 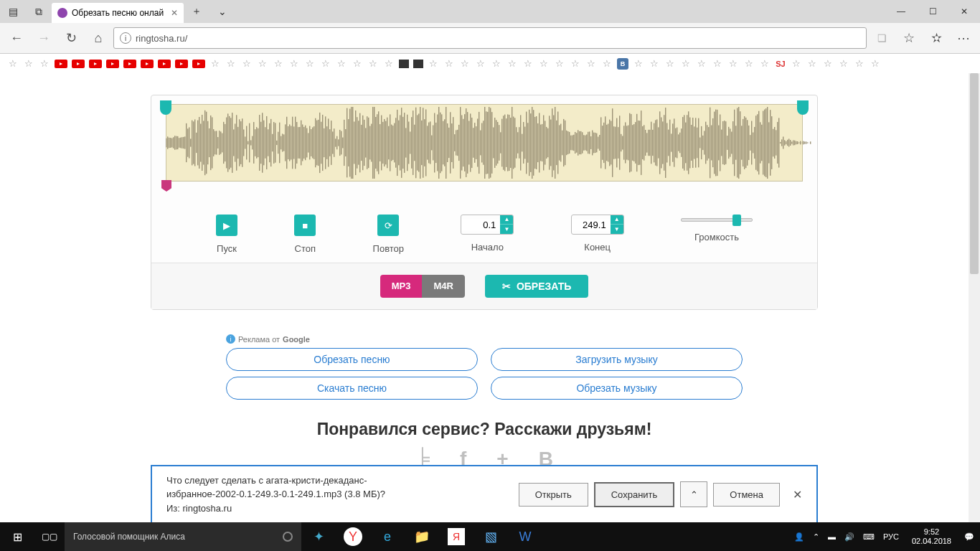 What do you see at coordinates (869, 537) in the screenshot?
I see `tray-keyboard-icon: ⌨` at bounding box center [869, 537].